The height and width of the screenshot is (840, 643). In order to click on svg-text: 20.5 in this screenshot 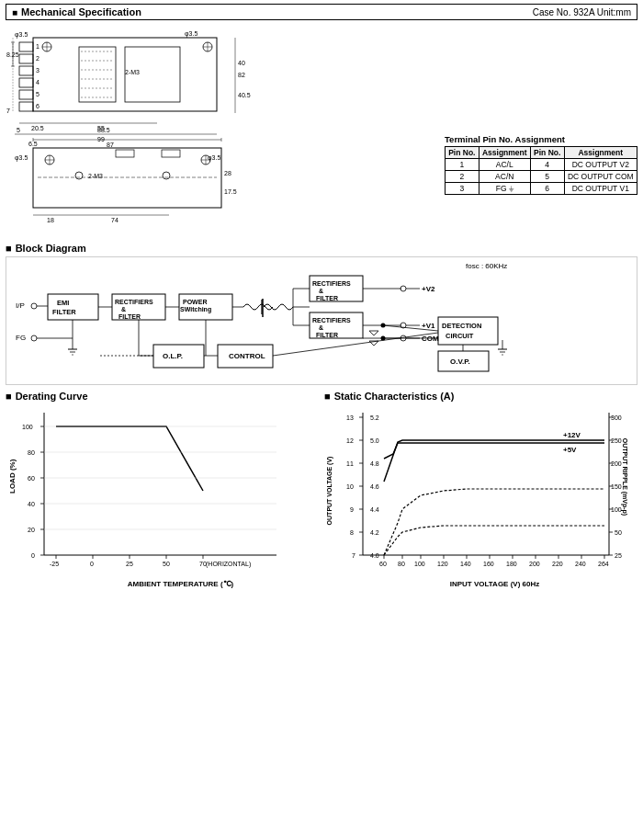, I will do `click(38, 129)`.